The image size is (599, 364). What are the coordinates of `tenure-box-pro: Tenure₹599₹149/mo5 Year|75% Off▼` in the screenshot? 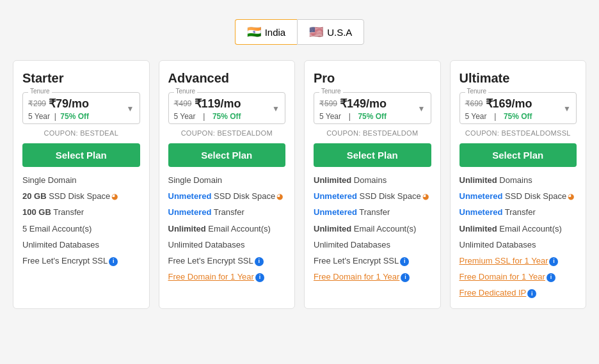 It's located at (372, 108).